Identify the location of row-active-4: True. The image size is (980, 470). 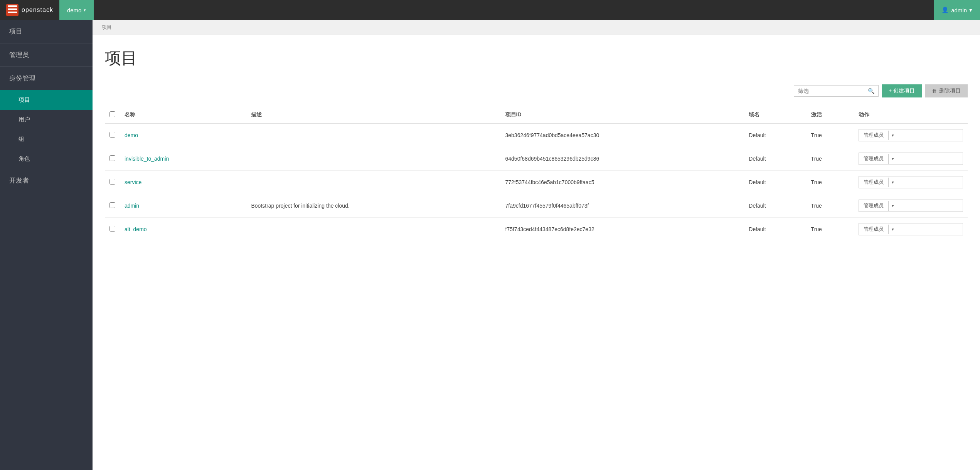
(830, 230).